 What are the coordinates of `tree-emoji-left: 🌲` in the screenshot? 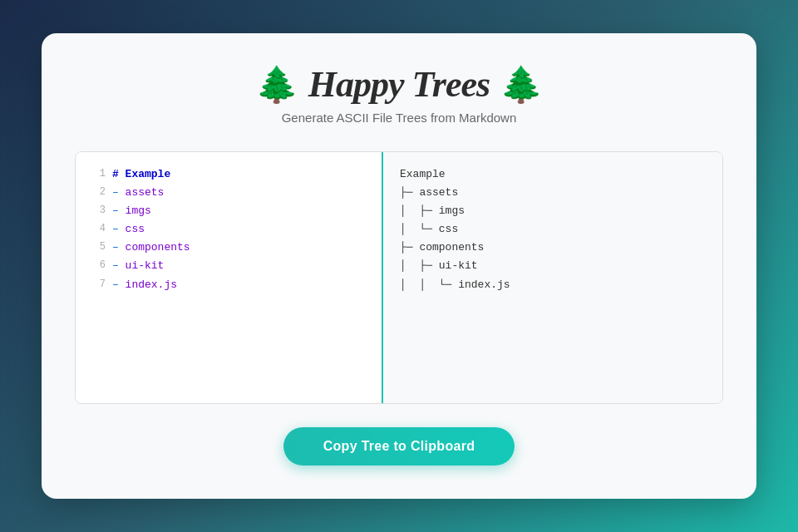 It's located at (277, 85).